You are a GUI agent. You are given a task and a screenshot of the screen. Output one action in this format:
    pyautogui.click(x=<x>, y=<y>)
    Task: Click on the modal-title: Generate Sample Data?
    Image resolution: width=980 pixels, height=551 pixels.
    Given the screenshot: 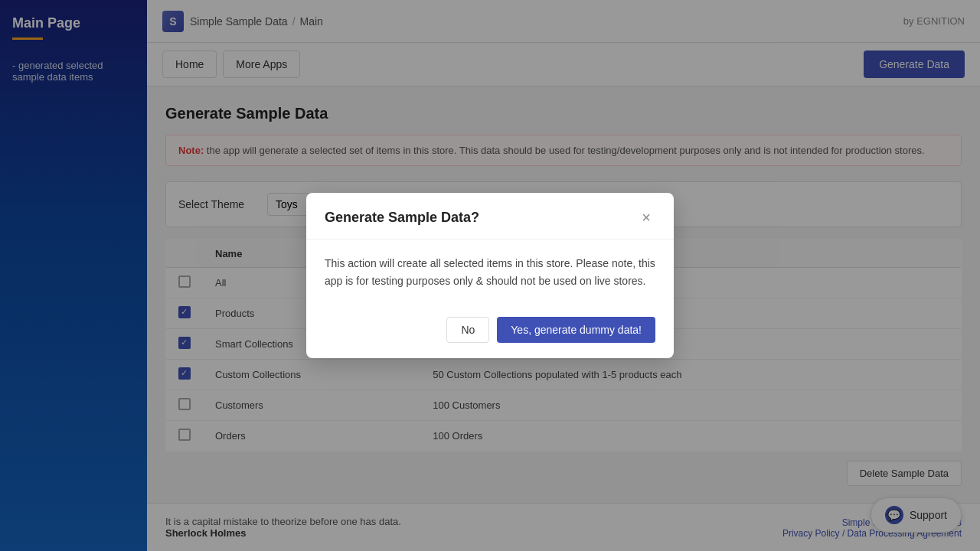 What is the action you would take?
    pyautogui.click(x=402, y=217)
    